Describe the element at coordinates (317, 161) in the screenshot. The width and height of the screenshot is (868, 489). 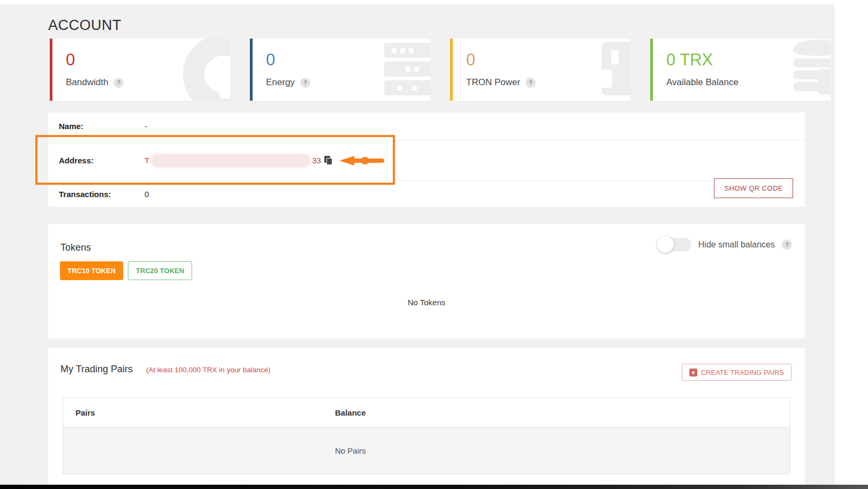
I see `address-suffix: 33` at that location.